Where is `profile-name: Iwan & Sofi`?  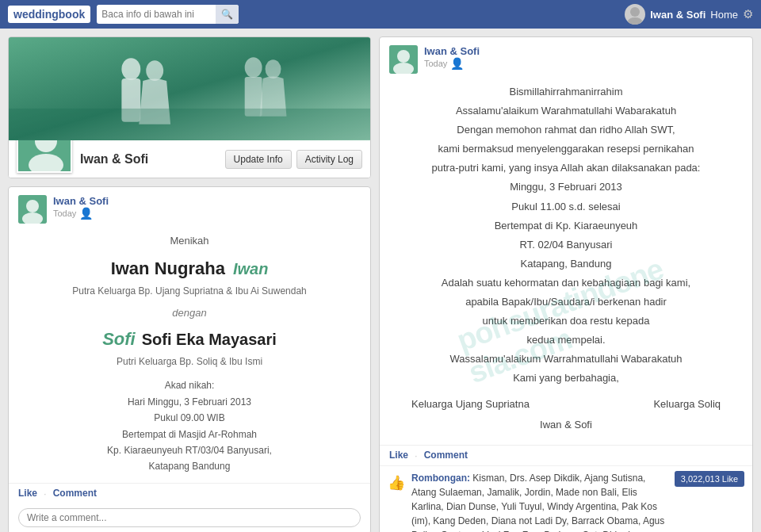 profile-name: Iwan & Sofi is located at coordinates (152, 159).